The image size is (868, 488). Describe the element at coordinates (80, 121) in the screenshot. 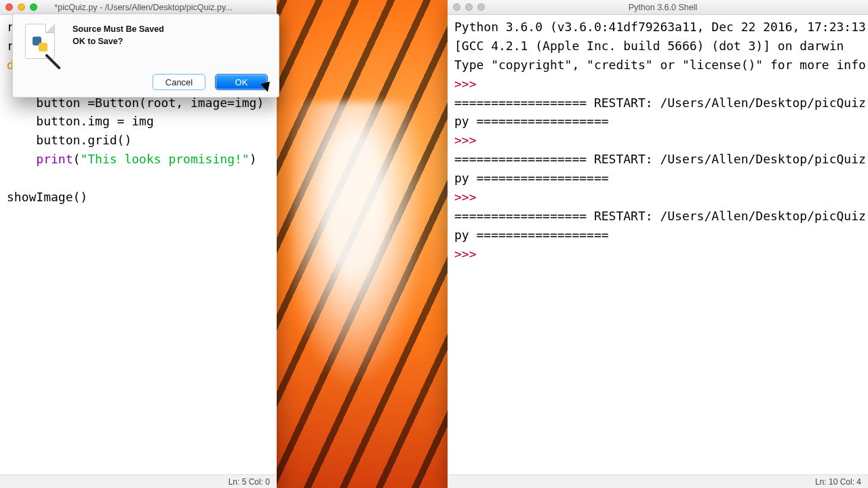

I see `code-line: button.img = img` at that location.